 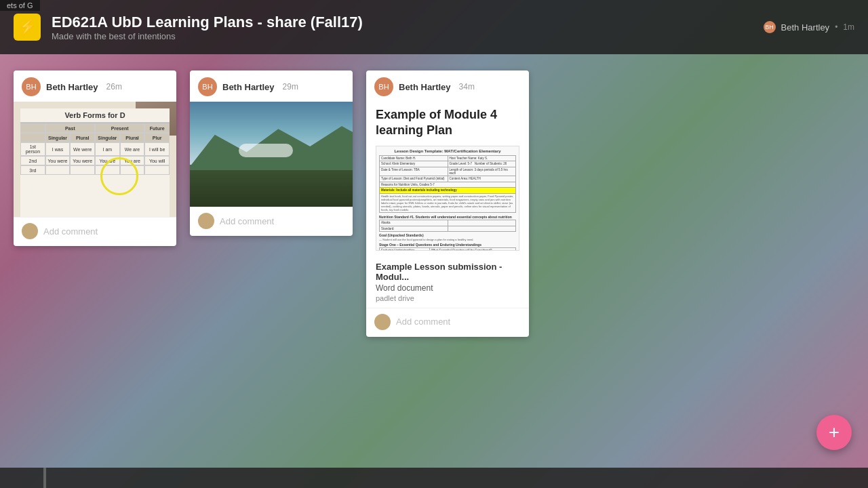 I want to click on header-bar: ⚡ ED621A UbD Learning Plans - share (Fal…, so click(x=434, y=27).